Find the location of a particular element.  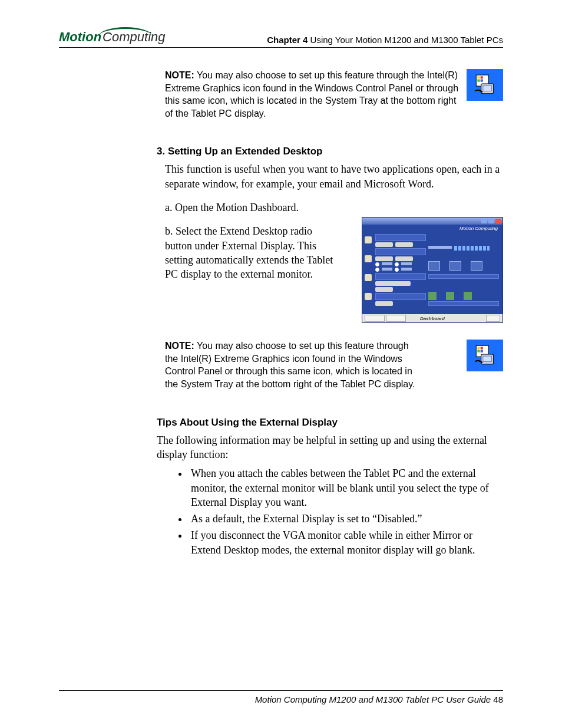

chapter-label: Chapter 4 is located at coordinates (287, 40).